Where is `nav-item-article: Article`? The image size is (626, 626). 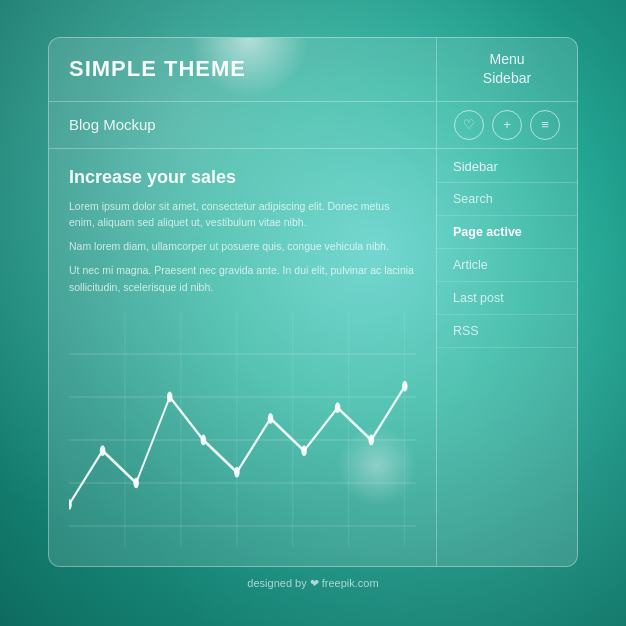
nav-item-article: Article is located at coordinates (507, 266).